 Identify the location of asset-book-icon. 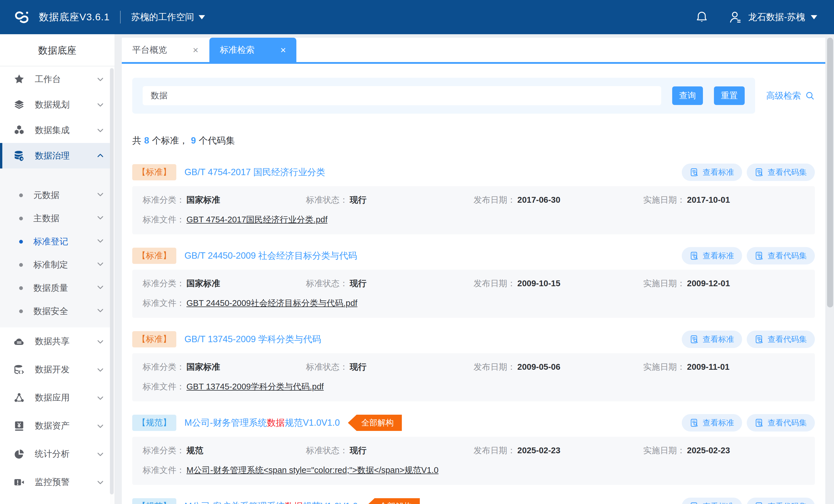
(20, 426).